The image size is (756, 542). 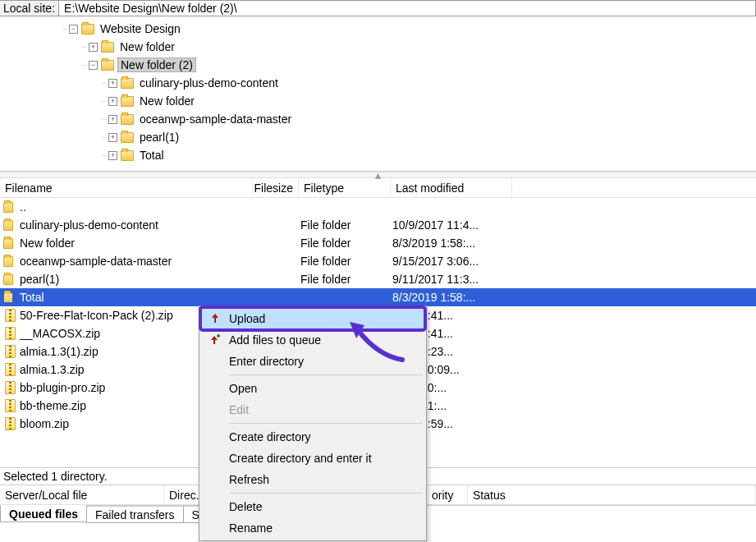 I want to click on tree-item: ┈+oceanwp-sample-data-master, so click(x=378, y=119).